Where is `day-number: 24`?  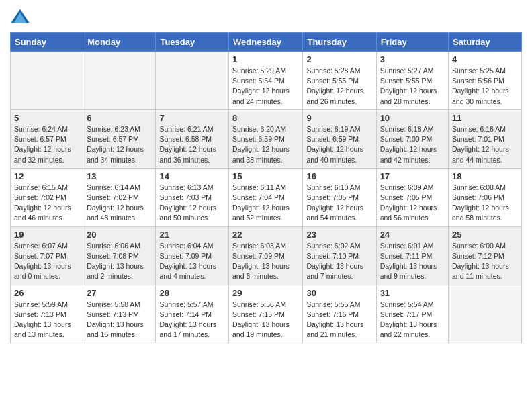 day-number: 24 is located at coordinates (412, 235).